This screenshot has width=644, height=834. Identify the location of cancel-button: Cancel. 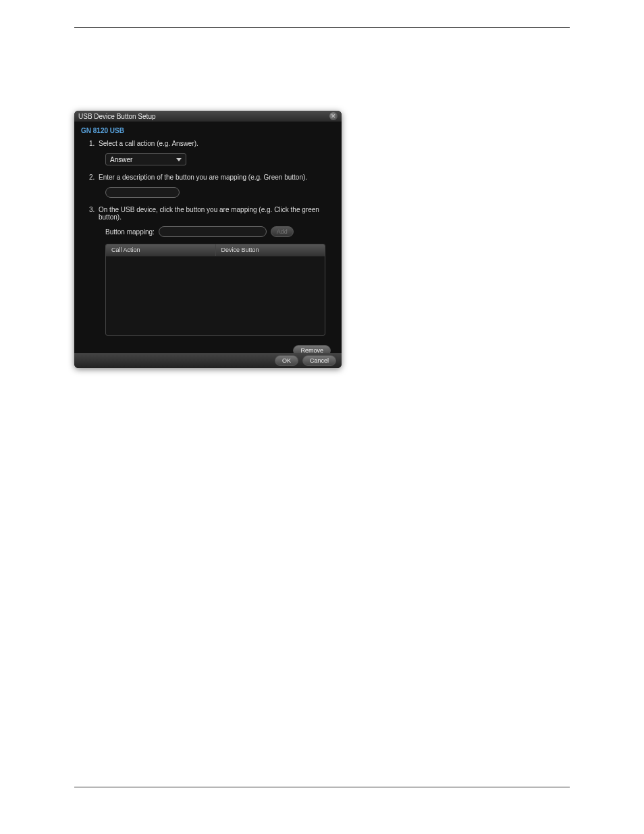
(319, 361).